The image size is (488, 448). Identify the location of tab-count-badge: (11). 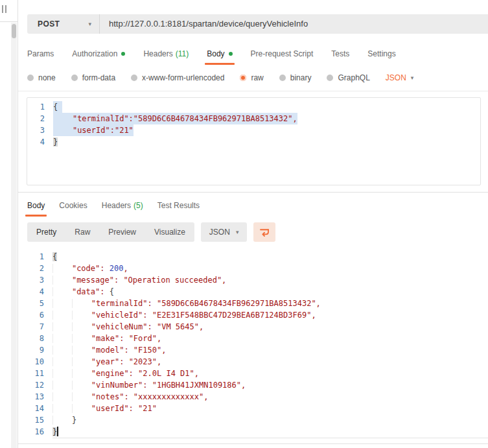
(182, 54).